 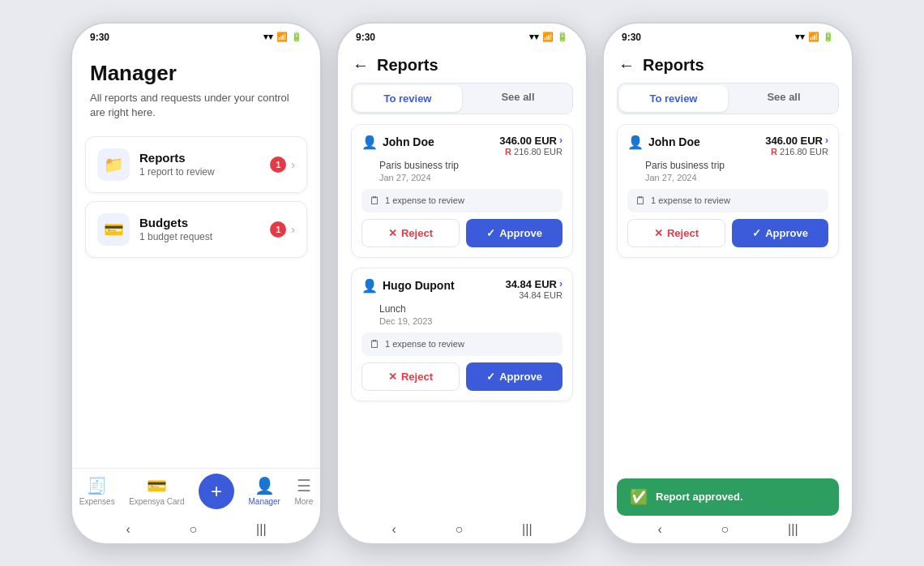 What do you see at coordinates (728, 497) in the screenshot?
I see `toast-approved: ✅ Report approved.` at bounding box center [728, 497].